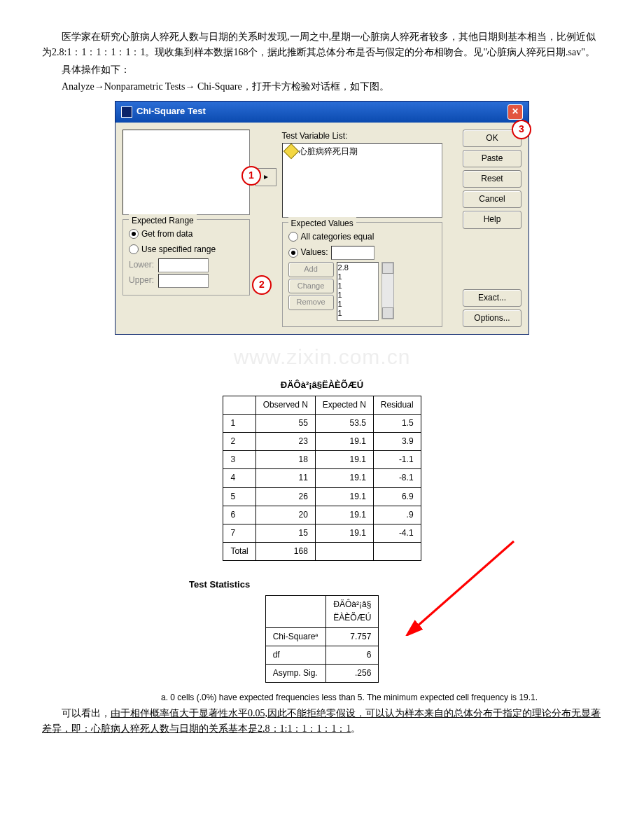 This screenshot has width=644, height=834. Describe the element at coordinates (286, 442) in the screenshot. I see `cell: 23` at that location.